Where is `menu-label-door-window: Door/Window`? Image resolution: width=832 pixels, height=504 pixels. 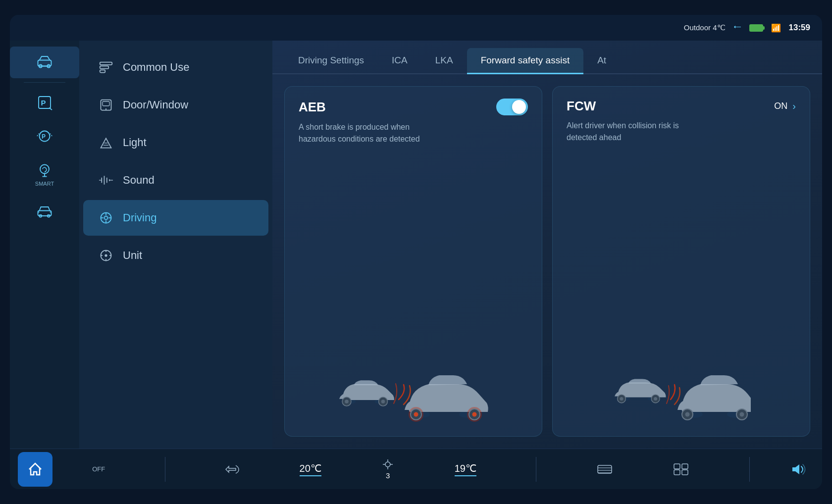 menu-label-door-window: Door/Window is located at coordinates (156, 105).